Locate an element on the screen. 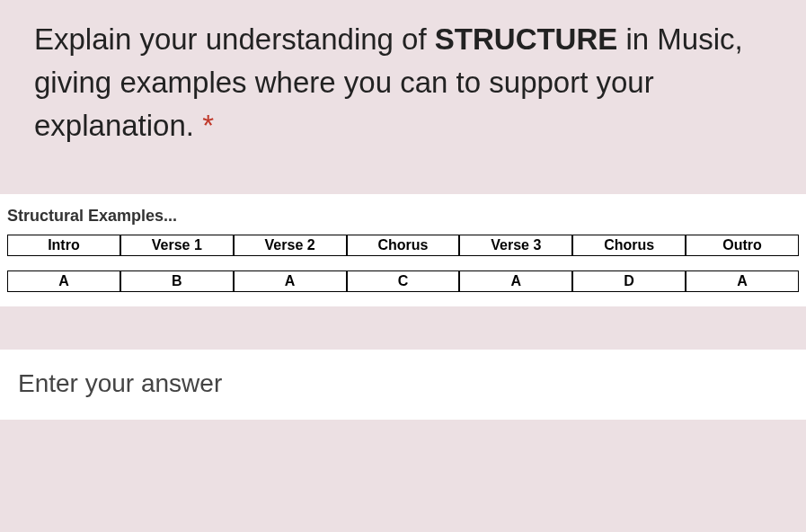 This screenshot has width=806, height=532. table-cell: C is located at coordinates (403, 281).